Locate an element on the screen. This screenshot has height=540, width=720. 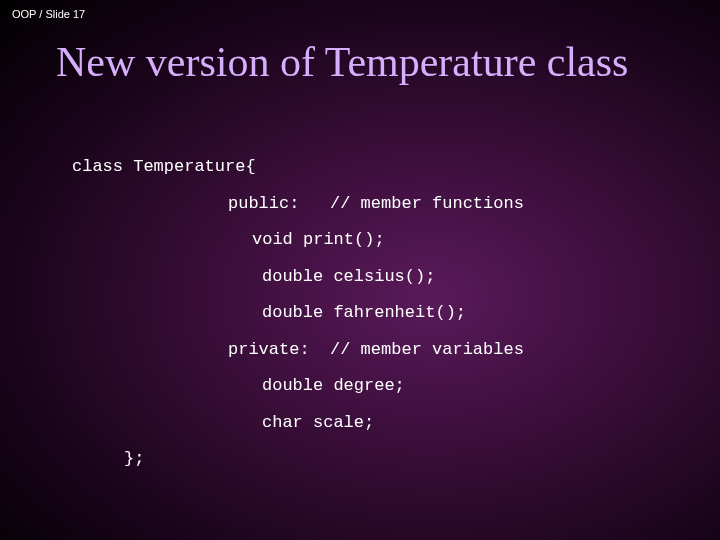
code-line: public: // member functions is located at coordinates (396, 204).